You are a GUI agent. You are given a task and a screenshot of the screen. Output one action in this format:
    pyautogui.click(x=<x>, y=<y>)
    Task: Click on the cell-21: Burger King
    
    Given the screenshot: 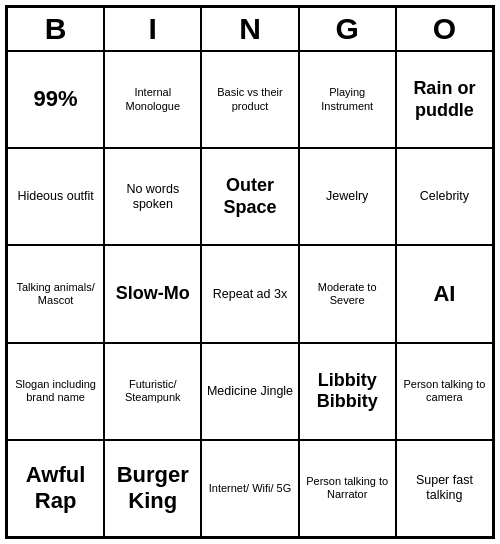 What is the action you would take?
    pyautogui.click(x=152, y=488)
    